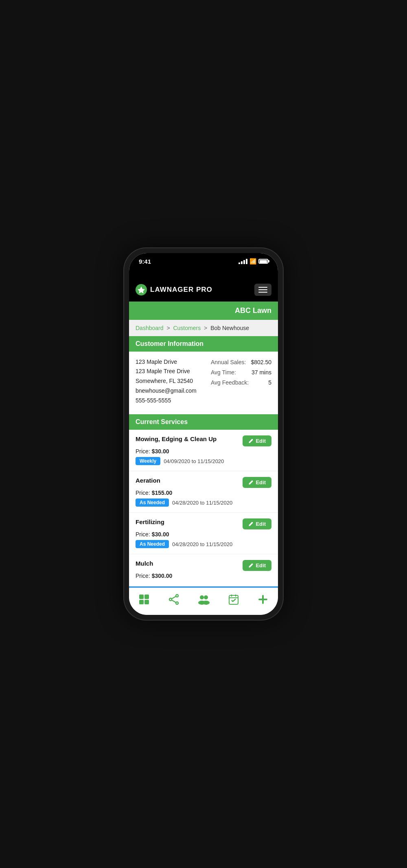 This screenshot has width=407, height=868. Describe the element at coordinates (204, 344) in the screenshot. I see `customer-info-header: Customer Information` at that location.